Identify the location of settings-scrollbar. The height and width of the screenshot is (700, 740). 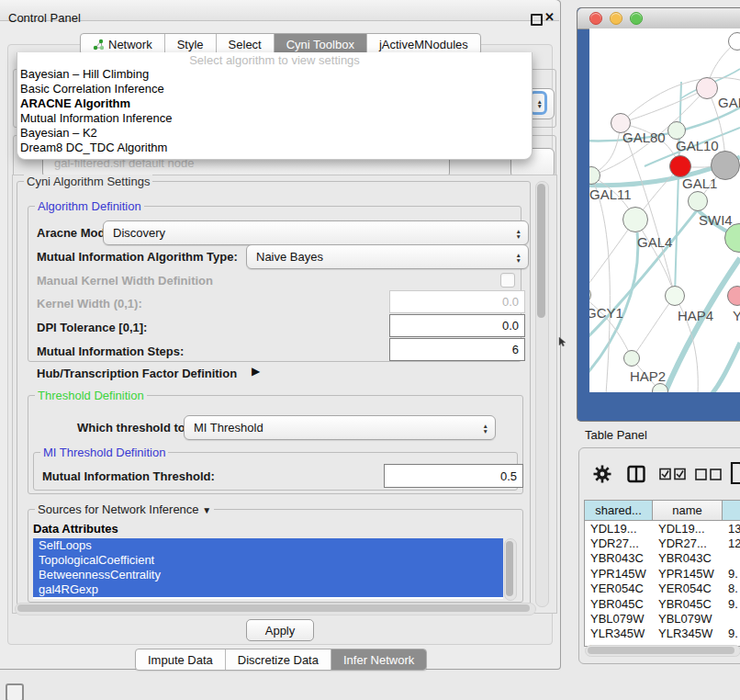
(542, 394).